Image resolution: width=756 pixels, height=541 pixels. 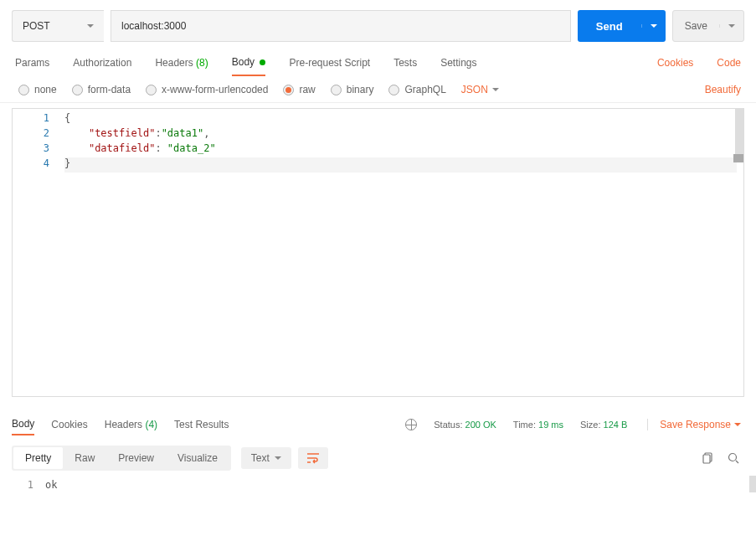 What do you see at coordinates (174, 63) in the screenshot?
I see `tab-headers-label: Headers` at bounding box center [174, 63].